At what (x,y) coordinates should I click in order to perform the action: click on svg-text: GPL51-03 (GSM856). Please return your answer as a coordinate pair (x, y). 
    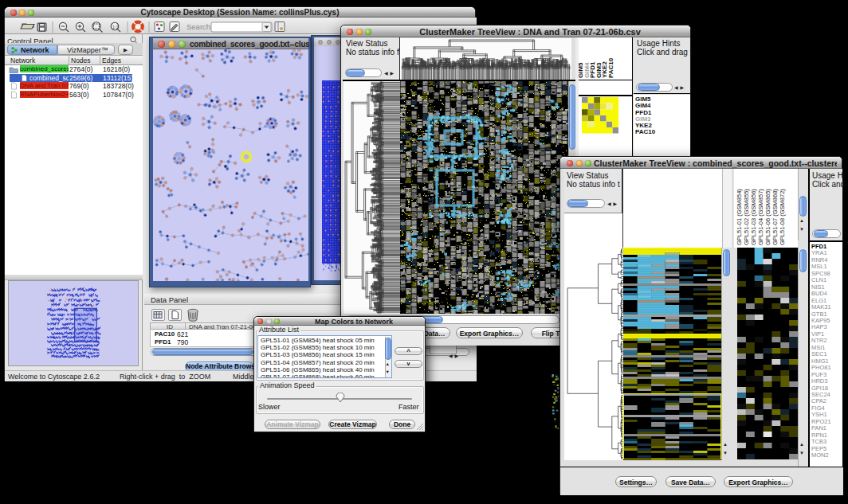
    Looking at the image, I should click on (754, 217).